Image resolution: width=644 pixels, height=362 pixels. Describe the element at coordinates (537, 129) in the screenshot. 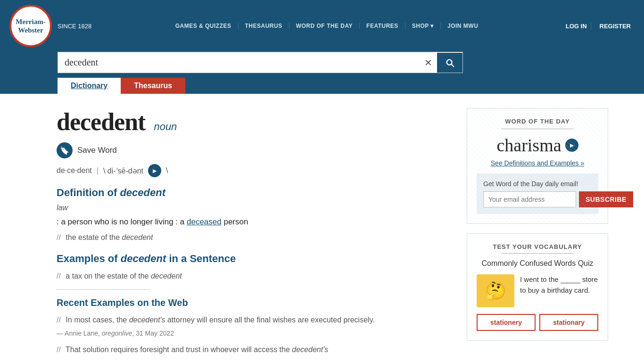

I see `wotd-divider` at that location.